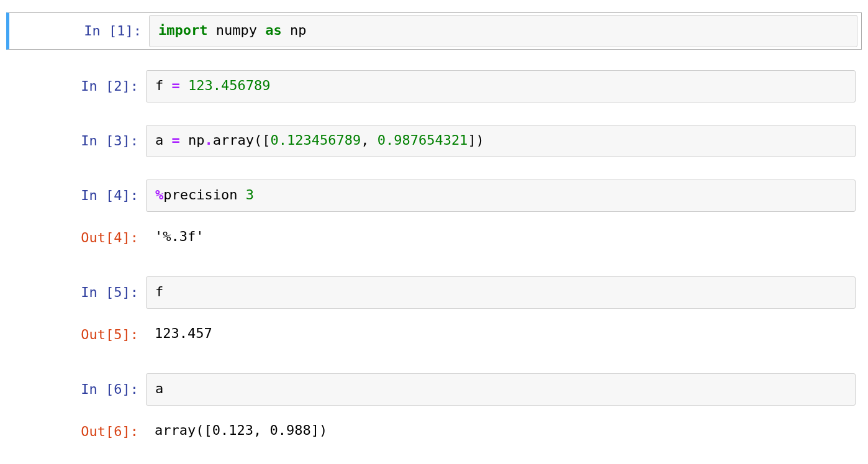 The width and height of the screenshot is (868, 464). What do you see at coordinates (76, 389) in the screenshot?
I see `input-prompt: In [6]:` at bounding box center [76, 389].